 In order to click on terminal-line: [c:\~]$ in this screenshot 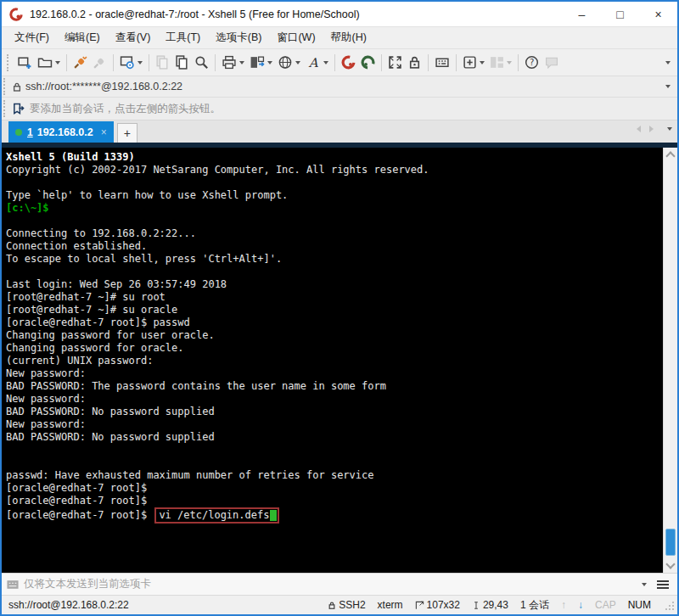, I will do `click(334, 209)`.